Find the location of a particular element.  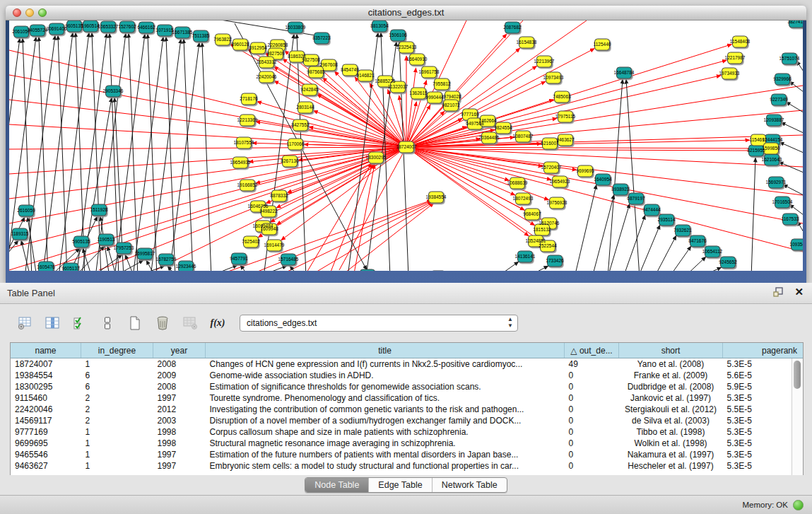

table-row: 1872400712008Changes of HCN gene express… is located at coordinates (407, 365).